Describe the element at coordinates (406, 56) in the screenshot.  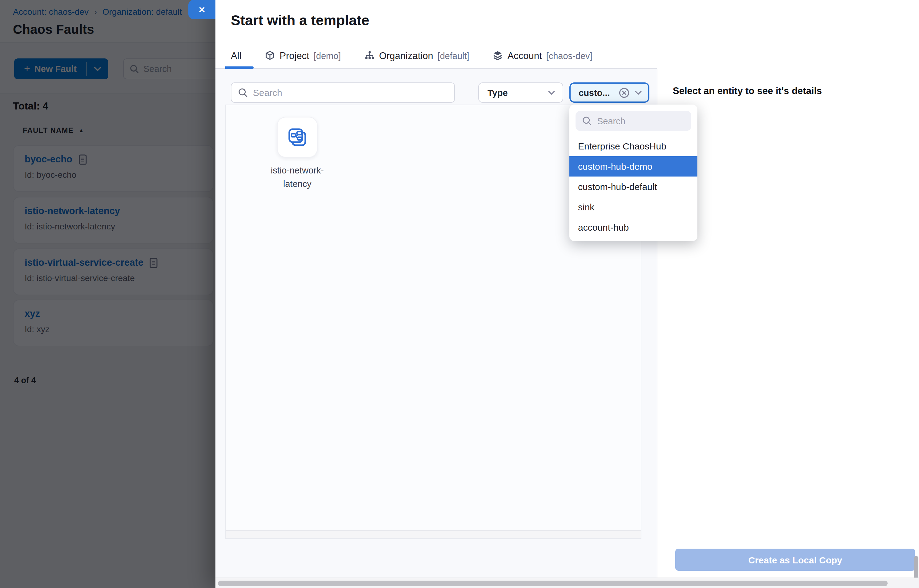
I see `tab-organization-label: Organization` at that location.